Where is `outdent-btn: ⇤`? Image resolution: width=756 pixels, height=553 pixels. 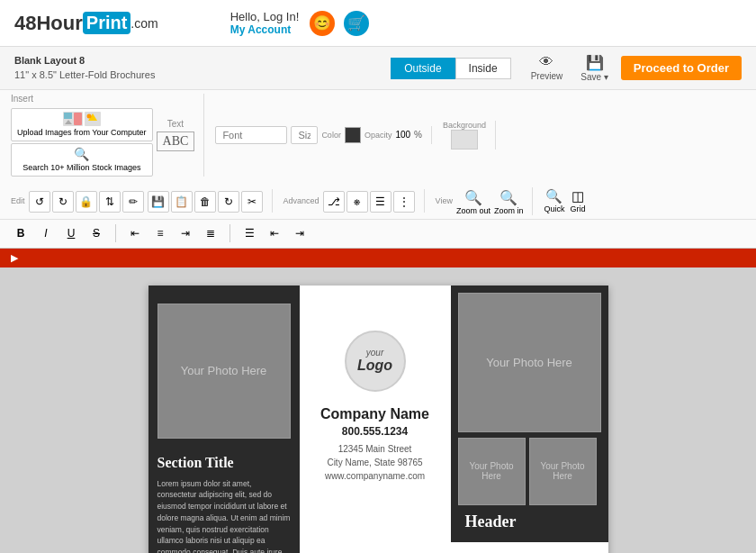 outdent-btn: ⇤ is located at coordinates (274, 233).